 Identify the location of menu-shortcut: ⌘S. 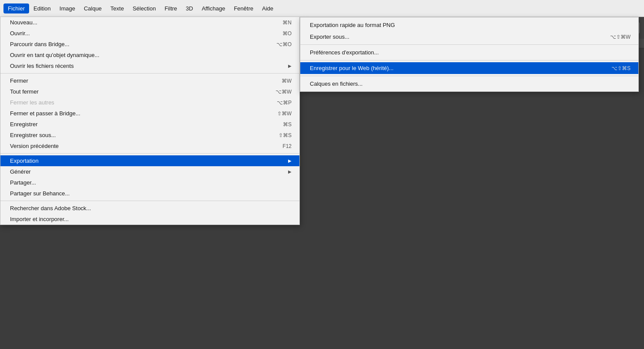
(287, 124).